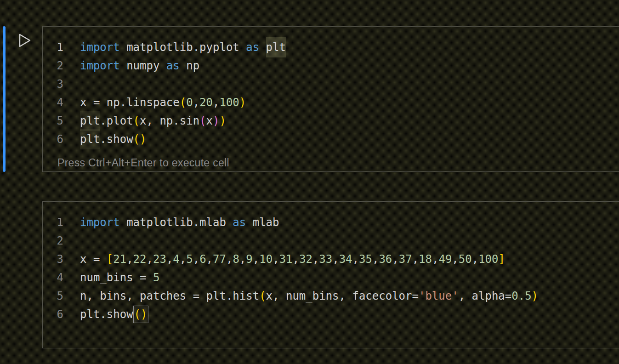 This screenshot has height=364, width=619. Describe the element at coordinates (72, 241) in the screenshot. I see `code-text` at that location.